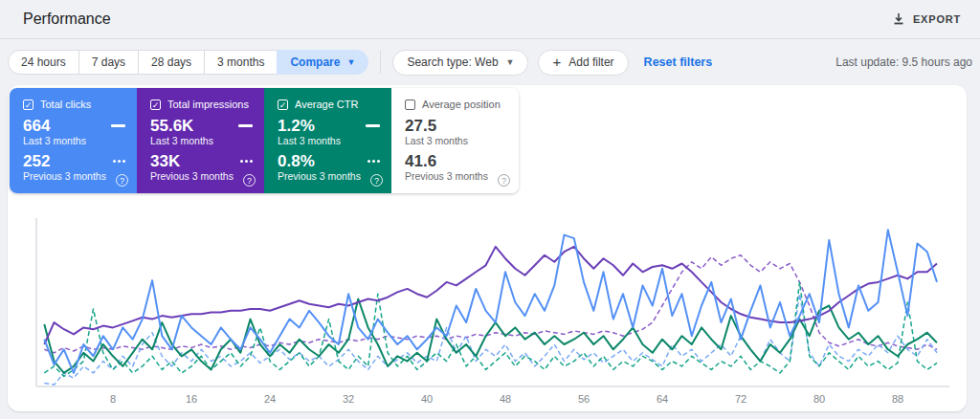 The width and height of the screenshot is (980, 419). What do you see at coordinates (65, 104) in the screenshot?
I see `metric-card-label: Total clicks` at bounding box center [65, 104].